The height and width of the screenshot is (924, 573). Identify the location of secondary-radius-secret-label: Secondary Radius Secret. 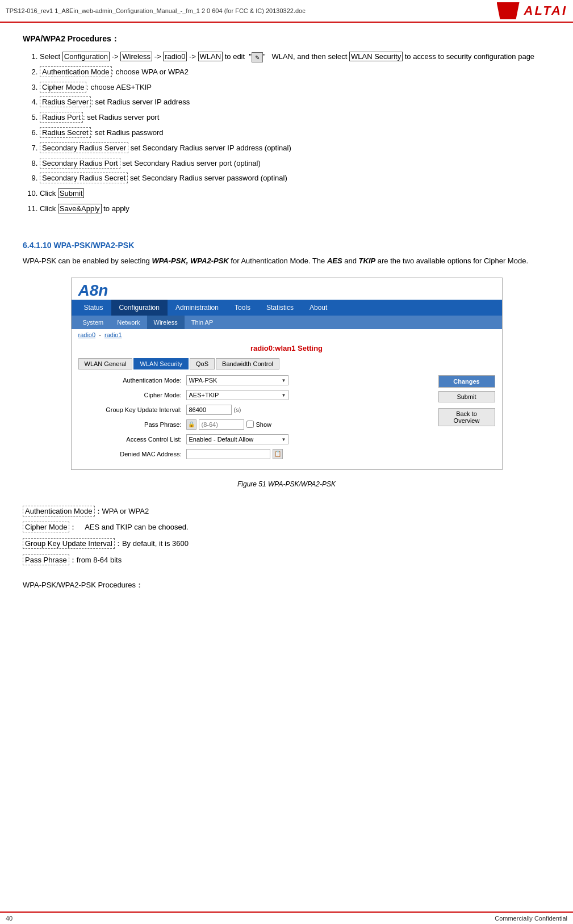
(84, 178).